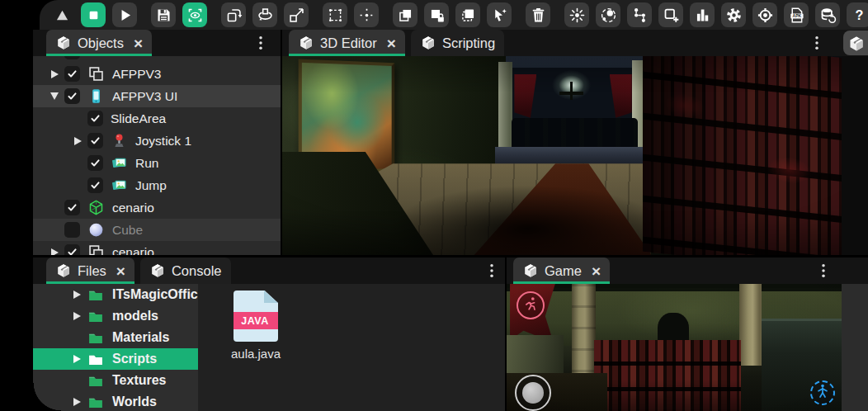 This screenshot has height=411, width=868. What do you see at coordinates (116, 380) in the screenshot?
I see `folder-row-textures: Textures` at bounding box center [116, 380].